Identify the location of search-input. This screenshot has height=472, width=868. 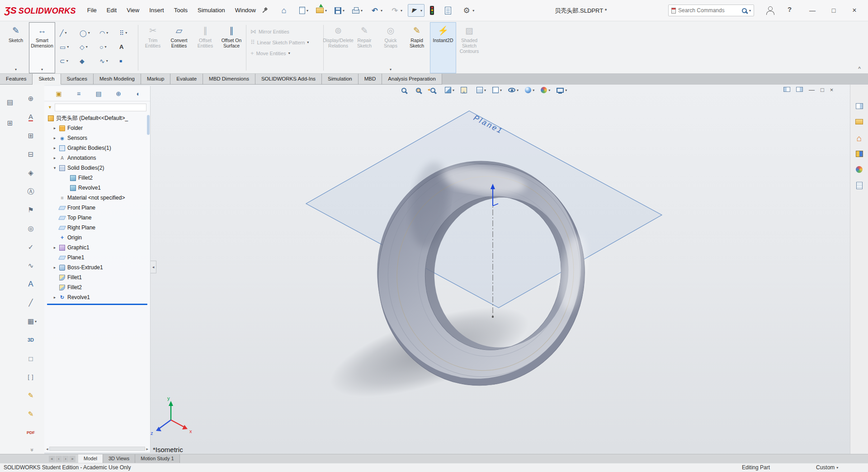
(709, 10).